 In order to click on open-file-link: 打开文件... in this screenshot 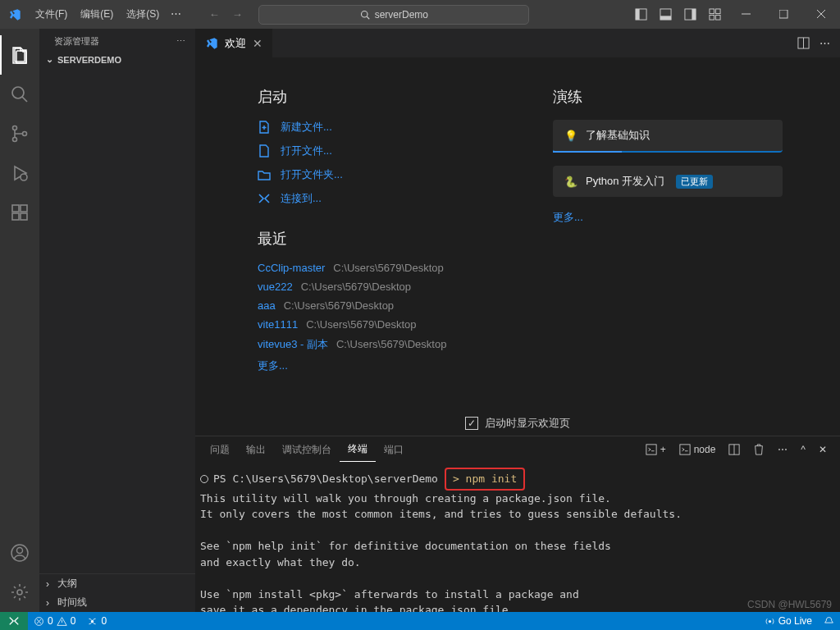, I will do `click(372, 151)`.